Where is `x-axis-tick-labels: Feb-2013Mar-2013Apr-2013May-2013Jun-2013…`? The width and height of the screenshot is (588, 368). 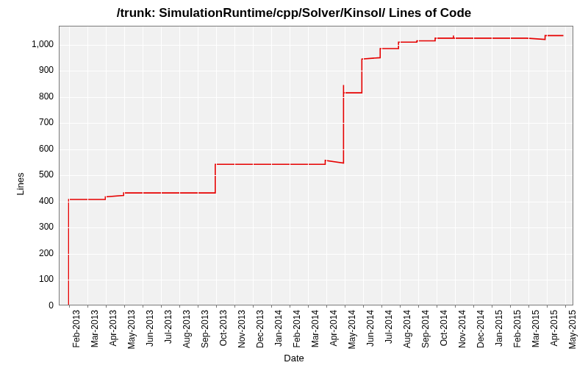
x-axis-tick-labels: Feb-2013Mar-2013Apr-2013May-2013Jun-2013… is located at coordinates (316, 333).